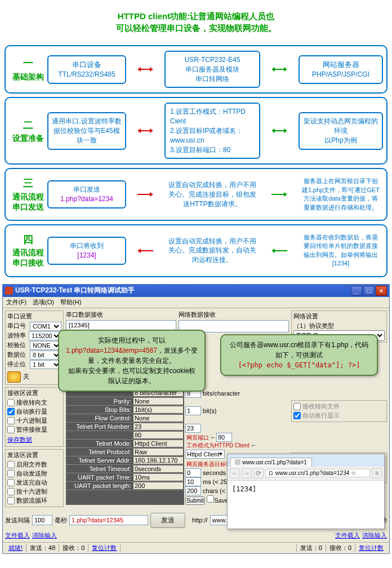 The width and height of the screenshot is (392, 568). I want to click on box-auto-convert-recv: 设置自动完成转换，用户不用关心。完成数据转发，自动关闭远程连接。, so click(212, 251).